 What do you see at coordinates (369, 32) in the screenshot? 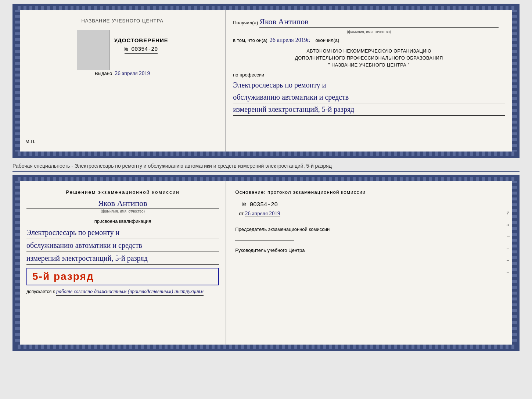
I see `fio-sublabel-top: (фамилия, имя, отчество)` at bounding box center [369, 32].